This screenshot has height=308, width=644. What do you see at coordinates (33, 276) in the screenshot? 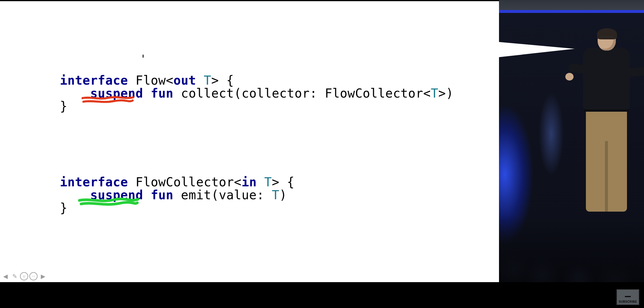
I see `more-icon: ⋯` at bounding box center [33, 276].